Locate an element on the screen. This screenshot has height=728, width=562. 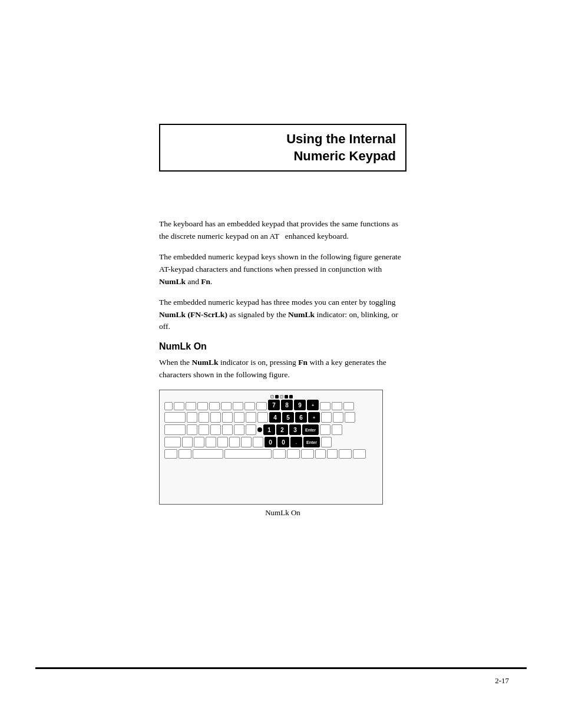
page-title: Using the Internal Numeric Keypad is located at coordinates (281, 147).